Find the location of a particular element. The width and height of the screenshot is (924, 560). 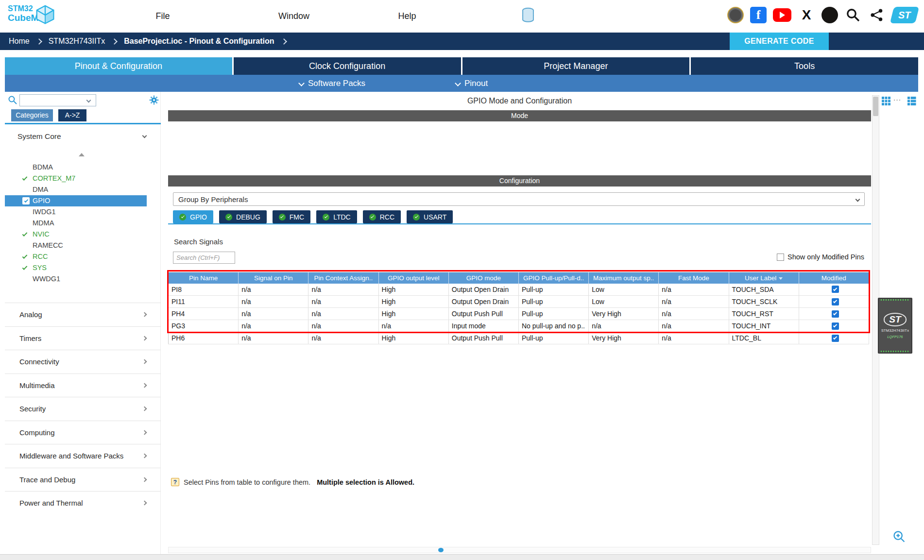

tab-project-manager: Project Manager is located at coordinates (576, 66).